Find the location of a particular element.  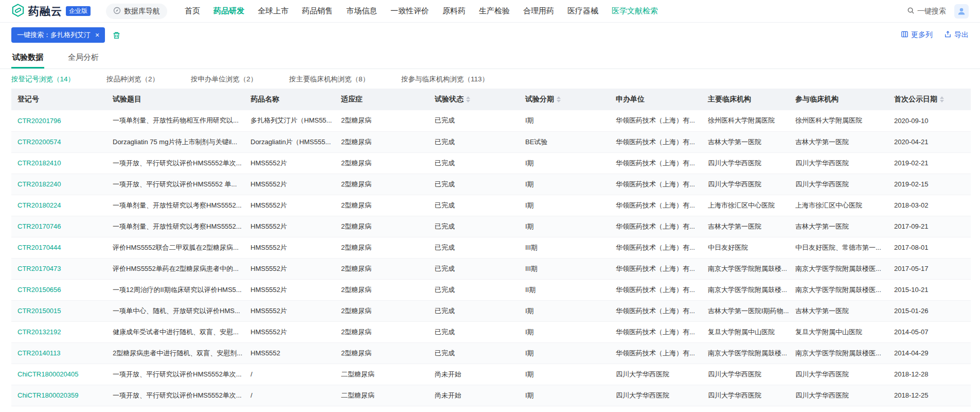

table-cell: 评价HMS5552联合二甲双胍在2型糖尿病... is located at coordinates (175, 247).